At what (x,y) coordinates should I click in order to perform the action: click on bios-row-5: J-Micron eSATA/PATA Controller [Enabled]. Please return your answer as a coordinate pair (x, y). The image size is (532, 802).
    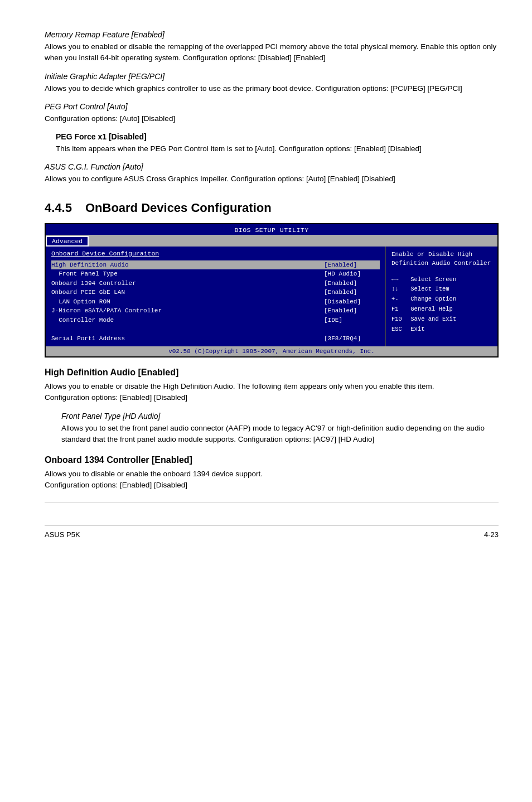
    Looking at the image, I should click on (215, 311).